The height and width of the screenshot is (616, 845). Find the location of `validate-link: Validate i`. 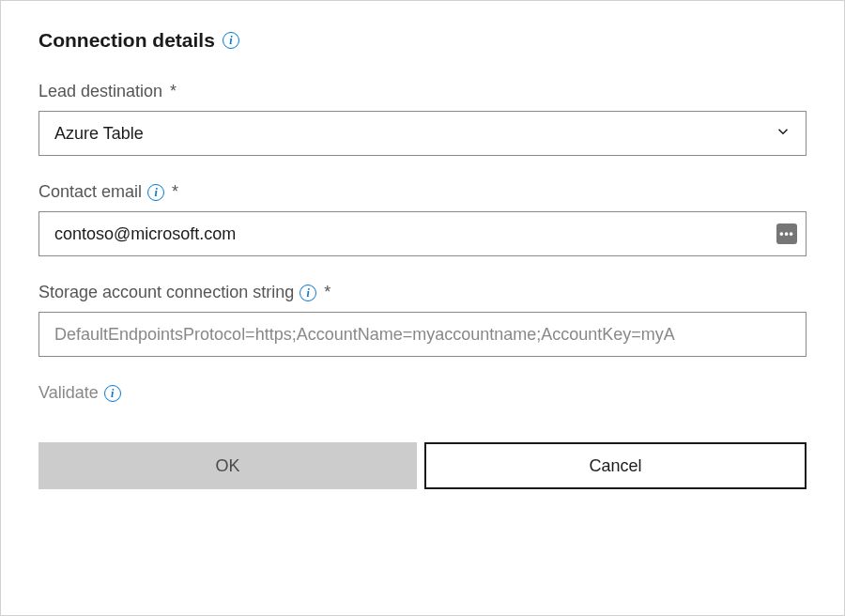

validate-link: Validate i is located at coordinates (422, 393).